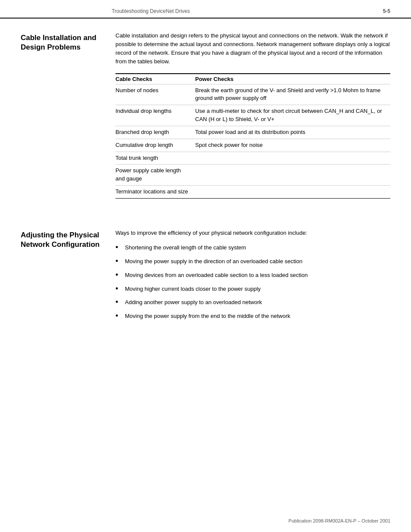 Image resolution: width=411 pixels, height=532 pixels. What do you see at coordinates (214, 261) in the screenshot?
I see `bullet-text: Moving the power supply in the direction…` at bounding box center [214, 261].